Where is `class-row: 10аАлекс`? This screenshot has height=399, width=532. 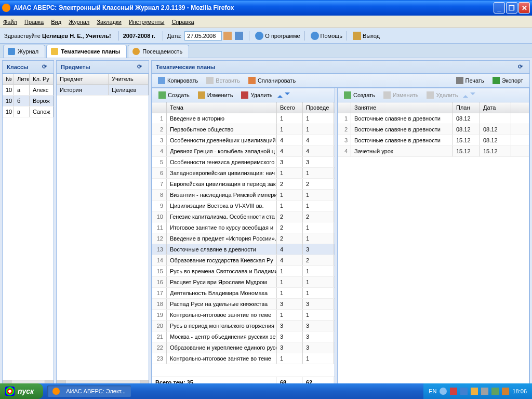
class-row: 10аАлекс is located at coordinates (28, 90).